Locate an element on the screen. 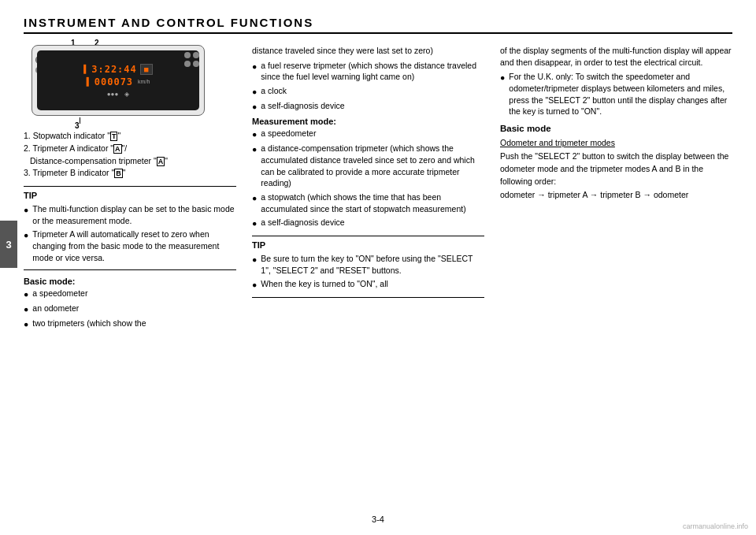  display-area: ▌ 3:22:44 ■ ▌ 000073 km/h ●●● is located at coordinates (118, 80).